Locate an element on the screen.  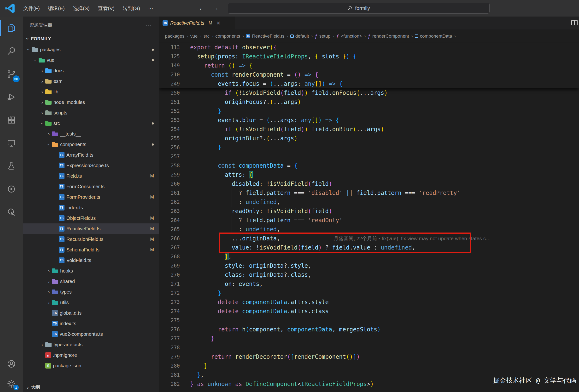
code-line-275: 275 is located at coordinates (369, 321).